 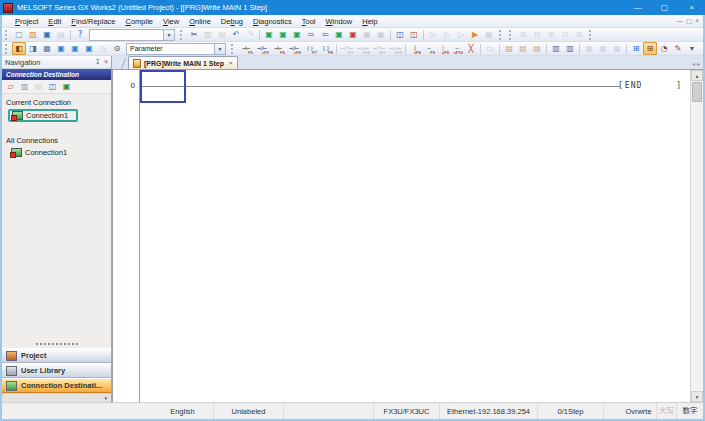 What do you see at coordinates (57, 344) in the screenshot?
I see `panel-splitter-handle` at bounding box center [57, 344].